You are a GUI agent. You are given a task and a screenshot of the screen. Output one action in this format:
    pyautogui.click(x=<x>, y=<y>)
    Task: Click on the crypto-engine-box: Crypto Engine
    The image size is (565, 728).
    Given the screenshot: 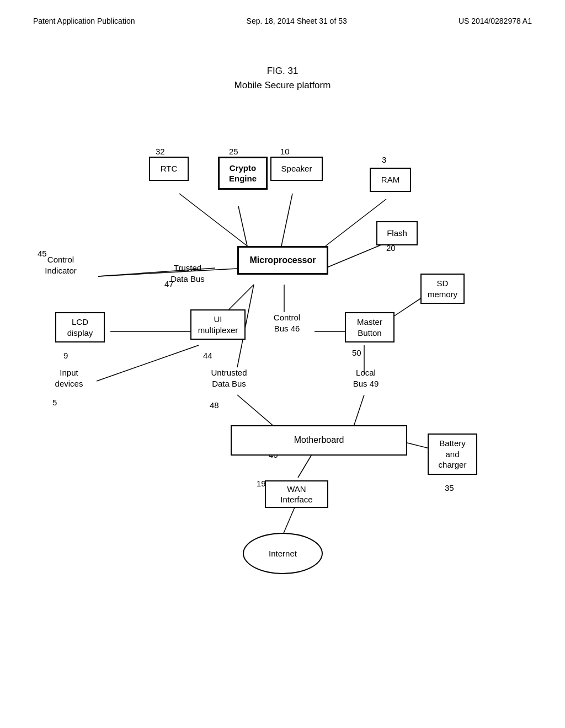 What is the action you would take?
    pyautogui.click(x=243, y=173)
    